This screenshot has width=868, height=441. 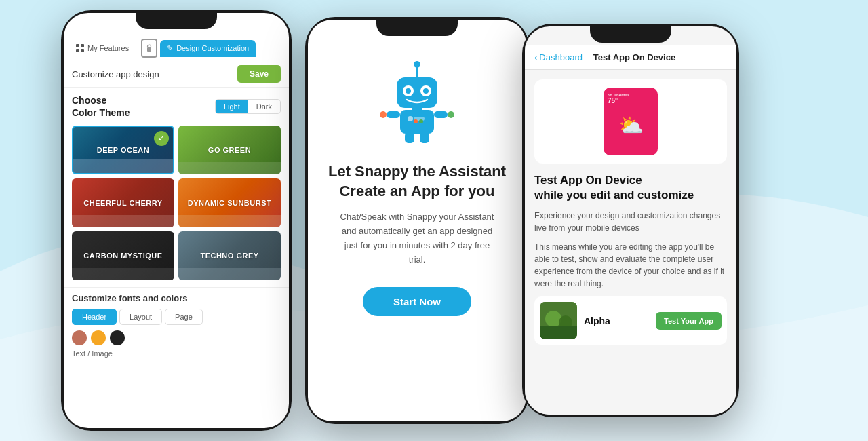 What do you see at coordinates (559, 320) in the screenshot?
I see `alpha-thumbnail` at bounding box center [559, 320].